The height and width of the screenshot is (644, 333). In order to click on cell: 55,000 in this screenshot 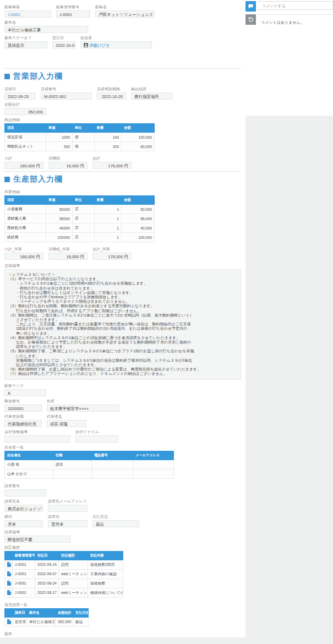, I will do `click(138, 219)`.